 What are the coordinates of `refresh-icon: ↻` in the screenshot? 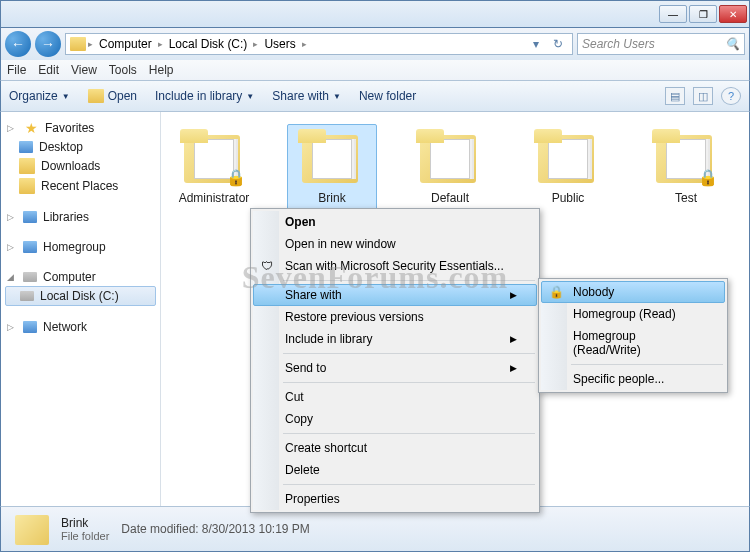 It's located at (558, 44).